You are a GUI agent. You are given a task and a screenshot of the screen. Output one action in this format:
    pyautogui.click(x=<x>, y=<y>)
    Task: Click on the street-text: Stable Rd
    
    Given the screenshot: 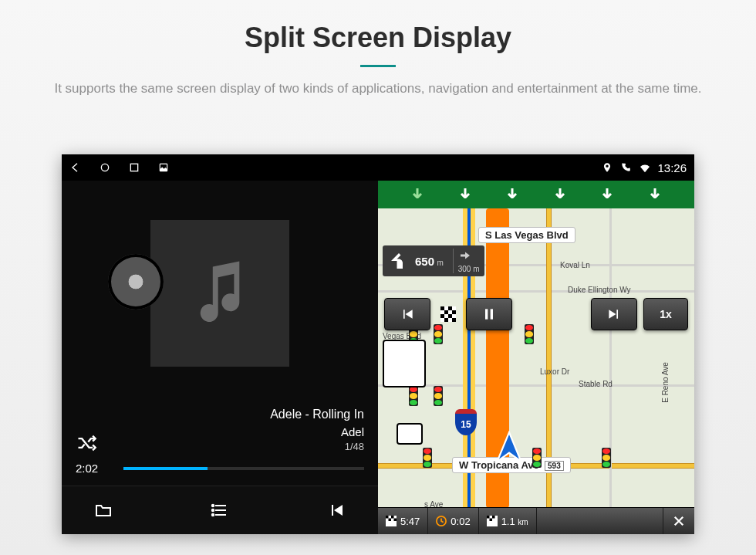 What is the action you would take?
    pyautogui.click(x=596, y=384)
    